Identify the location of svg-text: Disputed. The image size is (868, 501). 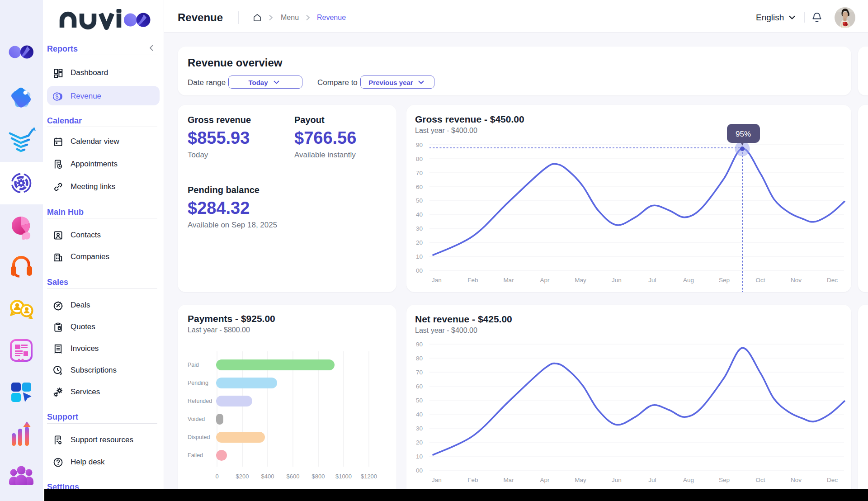
(199, 437).